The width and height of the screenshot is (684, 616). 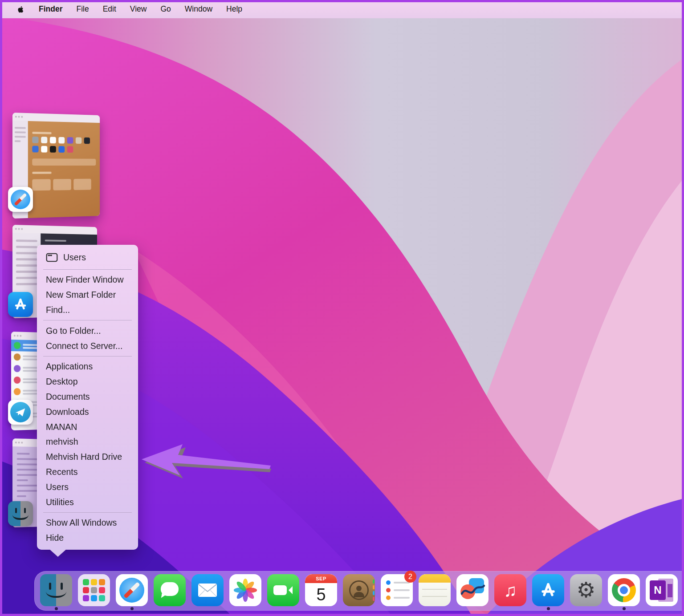 What do you see at coordinates (51, 9) in the screenshot?
I see `menubar-app-name: Finder` at bounding box center [51, 9].